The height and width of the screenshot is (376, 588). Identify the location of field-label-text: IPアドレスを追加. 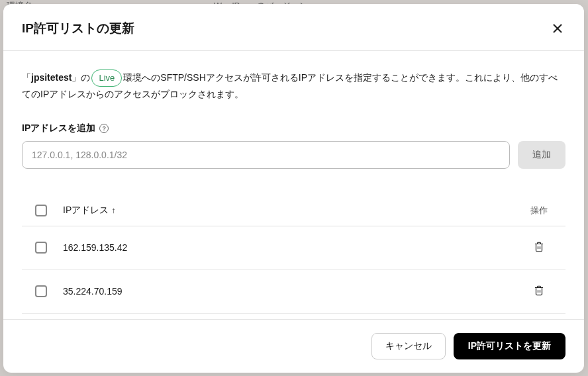
(58, 128).